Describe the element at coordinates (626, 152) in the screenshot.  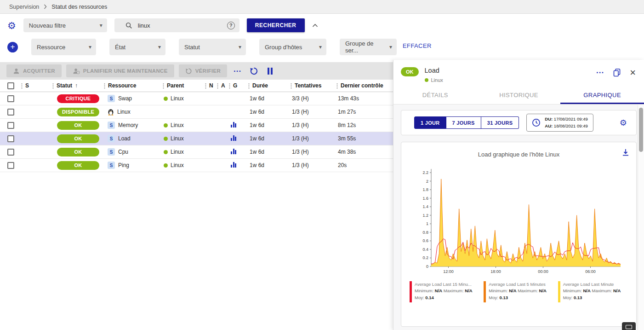
I see `export-graph-icon` at that location.